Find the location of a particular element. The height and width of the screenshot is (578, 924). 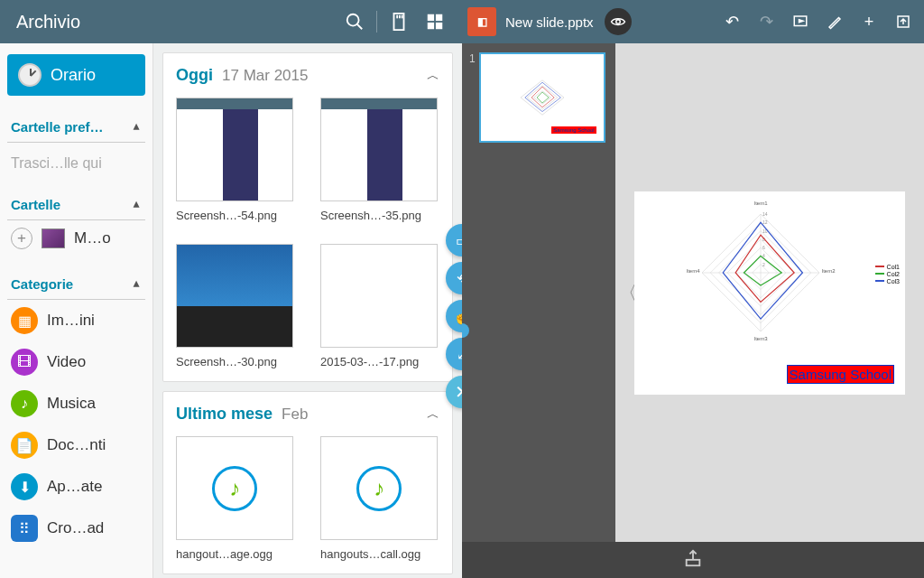

legend-label: Col3 is located at coordinates (893, 282).